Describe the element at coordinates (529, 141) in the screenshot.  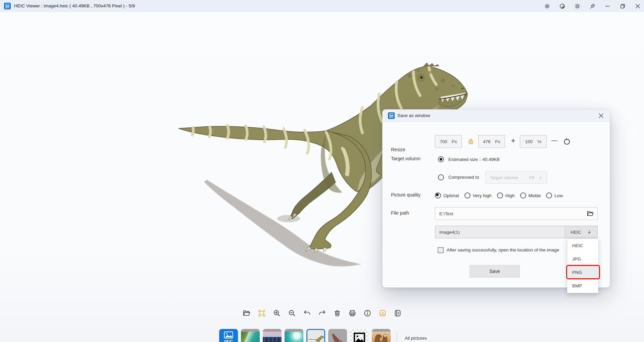
I see `resize-percent-value: 100` at that location.